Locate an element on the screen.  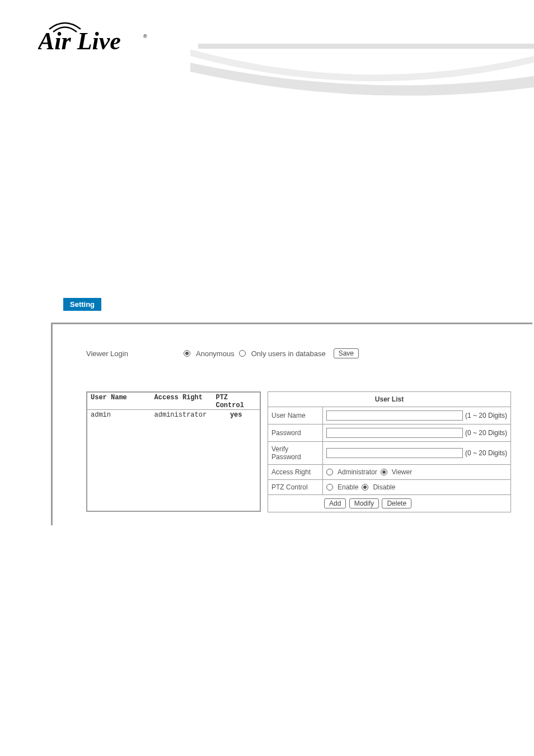
username-label: User Name is located at coordinates (296, 416).